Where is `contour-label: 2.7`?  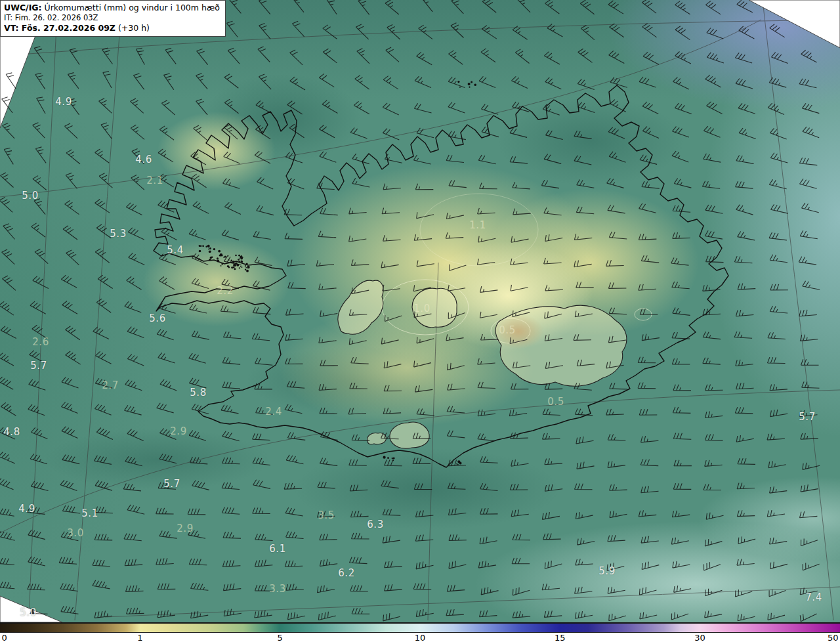 contour-label: 2.7 is located at coordinates (110, 385).